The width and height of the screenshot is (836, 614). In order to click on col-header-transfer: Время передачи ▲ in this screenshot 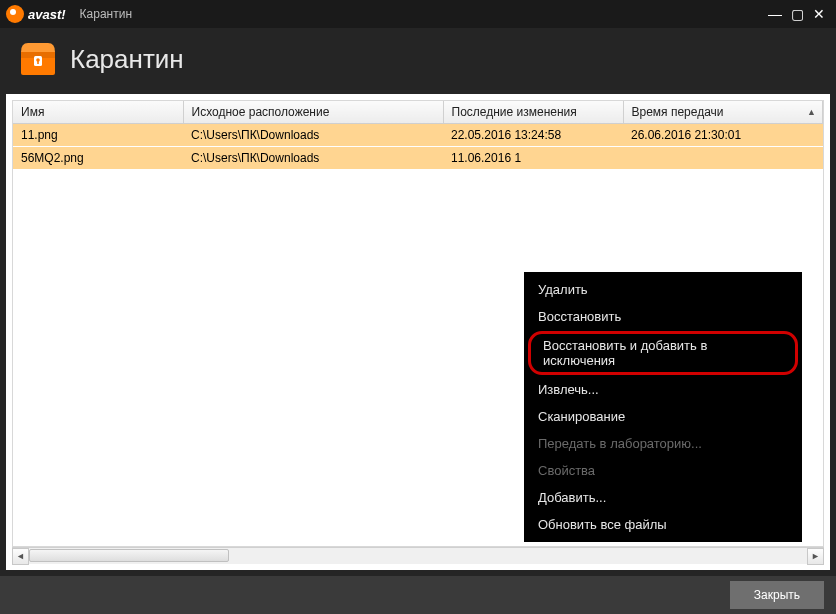, I will do `click(723, 112)`.